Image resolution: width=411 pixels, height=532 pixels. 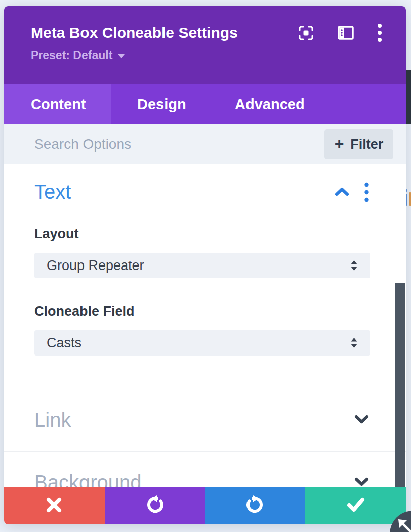 What do you see at coordinates (202, 265) in the screenshot?
I see `layout-select: Group Repeater` at bounding box center [202, 265].